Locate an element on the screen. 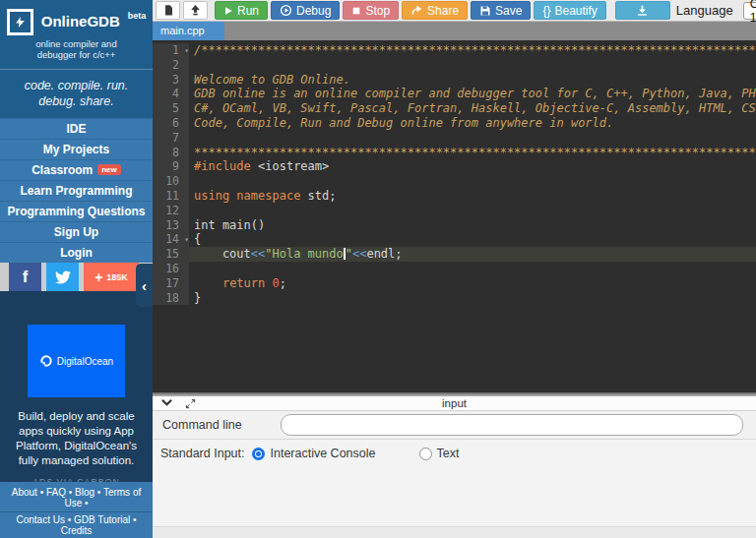  panel-title: input is located at coordinates (455, 403).